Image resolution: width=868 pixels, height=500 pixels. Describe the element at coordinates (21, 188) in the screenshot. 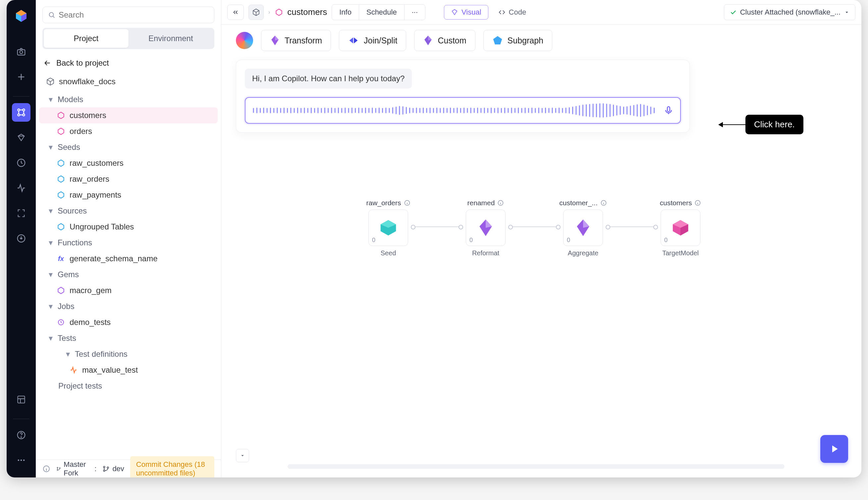

I see `rail-activity-icon` at that location.